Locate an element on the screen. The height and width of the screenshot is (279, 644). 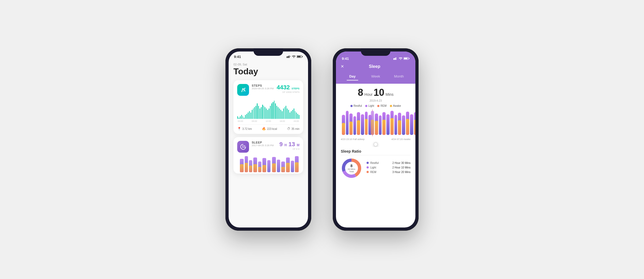
sleep-title: SLEEP is located at coordinates (266, 142).